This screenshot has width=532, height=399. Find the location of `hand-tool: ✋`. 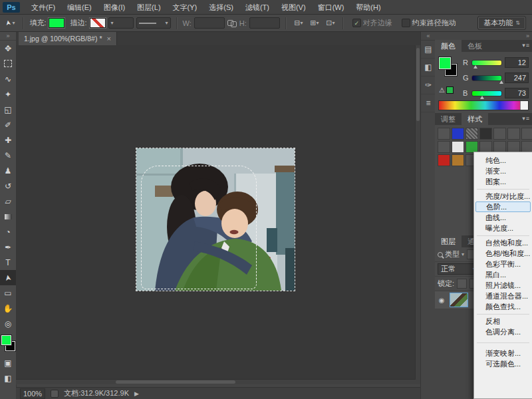

hand-tool: ✋ is located at coordinates (8, 309).